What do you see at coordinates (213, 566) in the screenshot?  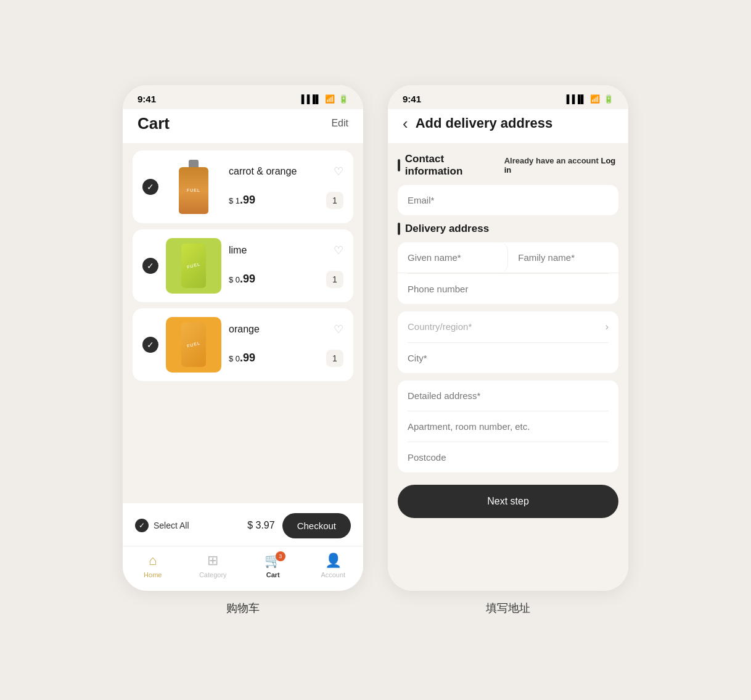 I see `tab-category: ⊞ Category` at bounding box center [213, 566].